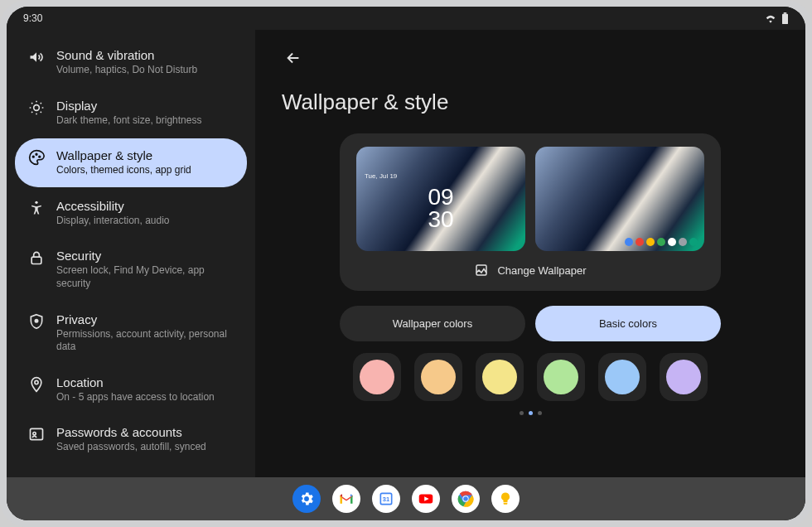 This screenshot has height=527, width=812. What do you see at coordinates (386, 499) in the screenshot?
I see `dock-app-calendar: 31` at bounding box center [386, 499].